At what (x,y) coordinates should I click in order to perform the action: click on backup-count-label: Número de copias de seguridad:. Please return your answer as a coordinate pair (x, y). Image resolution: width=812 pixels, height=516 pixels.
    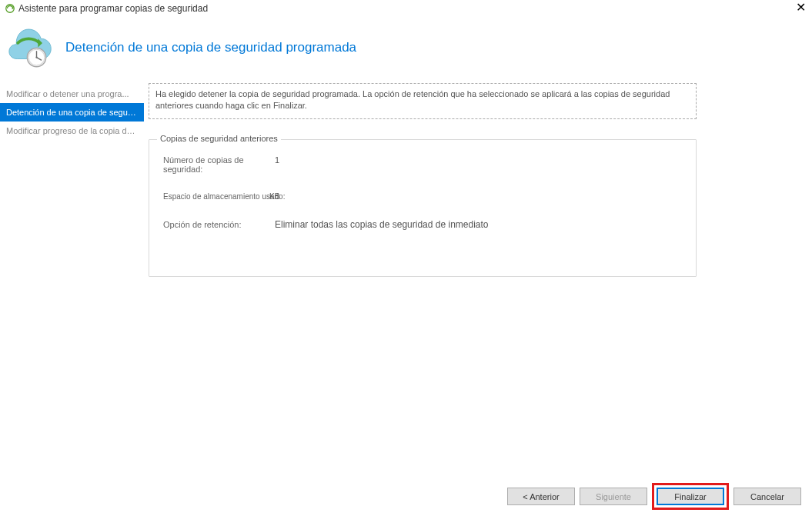
    Looking at the image, I should click on (219, 165).